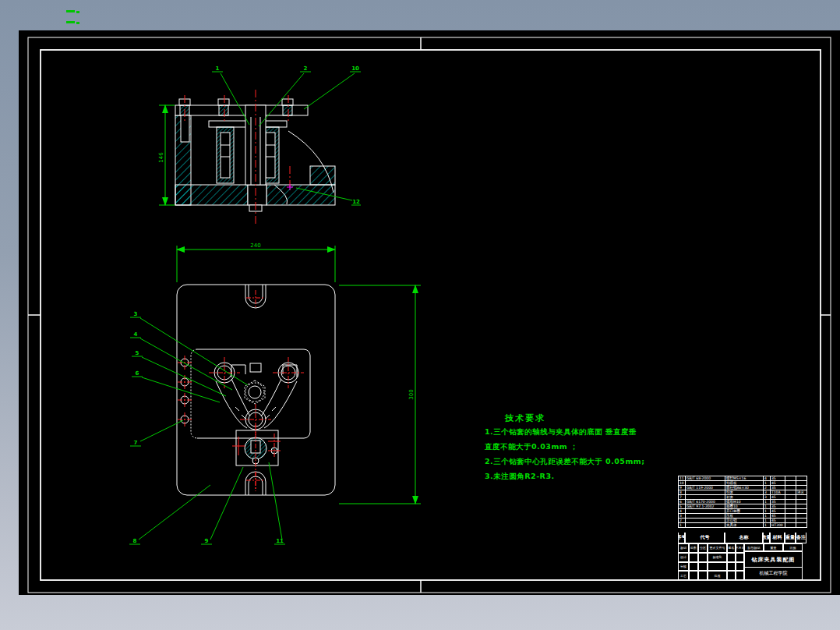 The height and width of the screenshot is (630, 840). What do you see at coordinates (773, 560) in the screenshot?
I see `drawing-title: 钻床夹具装配图` at bounding box center [773, 560].